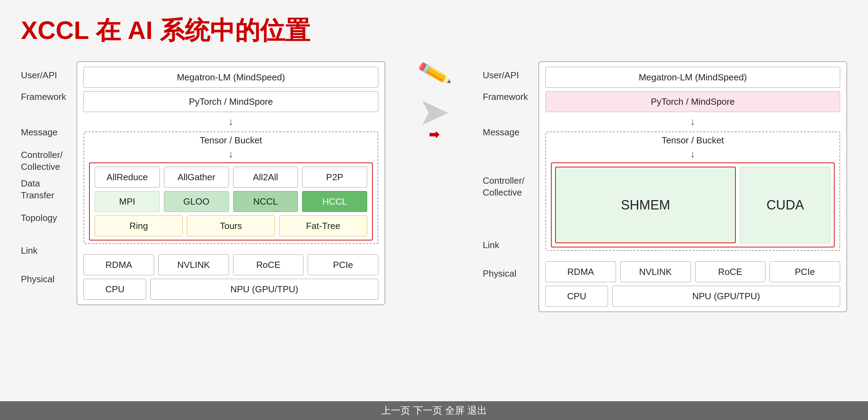  What do you see at coordinates (231, 265) in the screenshot?
I see `link-row: RDMA NVLINK RoCE PCIe` at bounding box center [231, 265].